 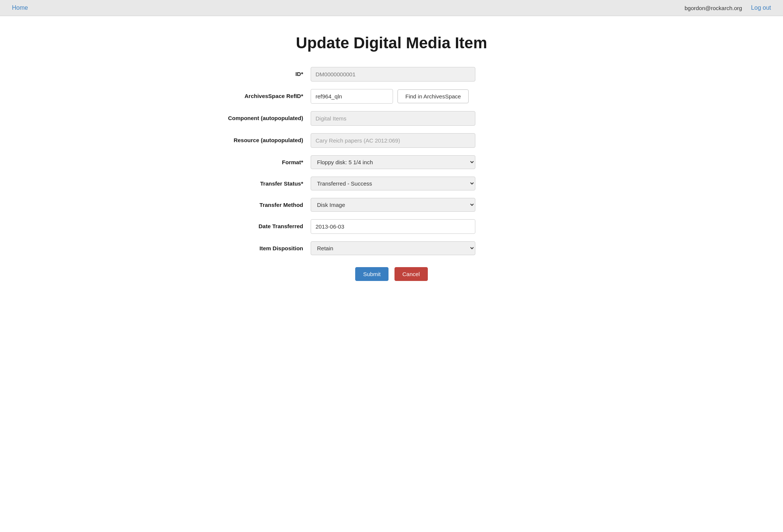 I want to click on id-input-cell, so click(x=436, y=74).